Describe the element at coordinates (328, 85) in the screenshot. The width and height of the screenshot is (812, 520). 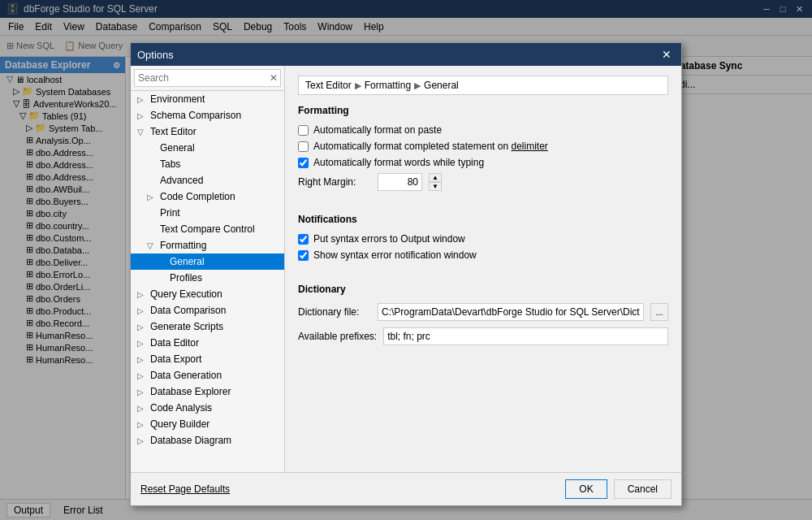
I see `breadcrumb-text-editor: Text Editor` at that location.